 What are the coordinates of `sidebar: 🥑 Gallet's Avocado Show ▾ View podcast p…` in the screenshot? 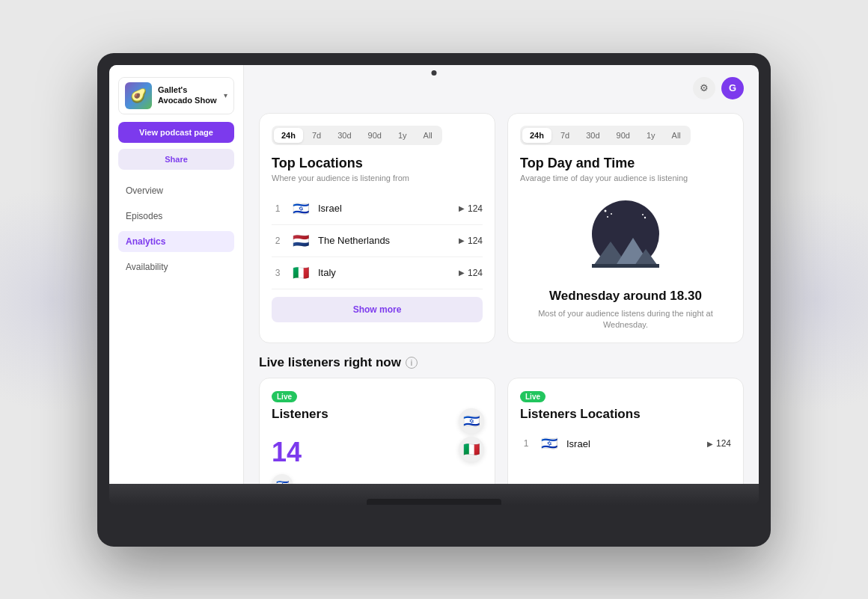 It's located at (177, 274).